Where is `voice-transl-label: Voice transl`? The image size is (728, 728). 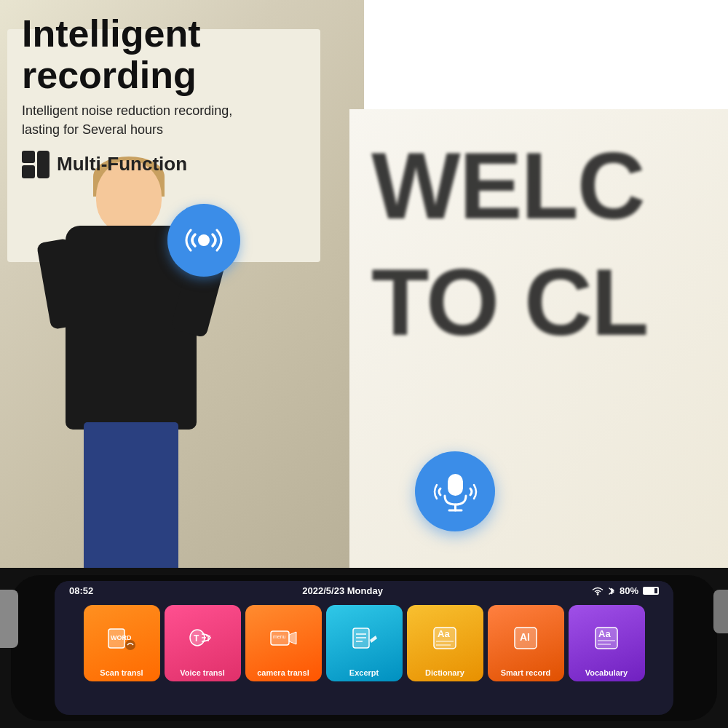
voice-transl-label: Voice transl is located at coordinates (202, 673).